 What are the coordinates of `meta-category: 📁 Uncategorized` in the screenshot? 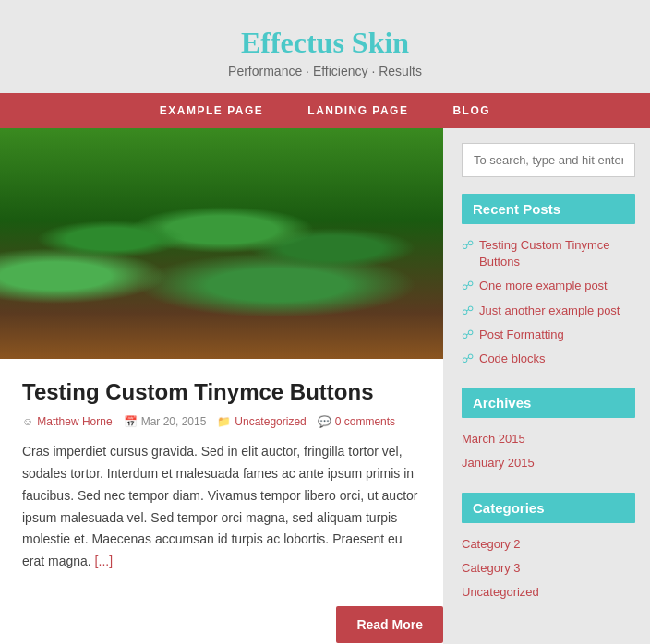 It's located at (261, 422).